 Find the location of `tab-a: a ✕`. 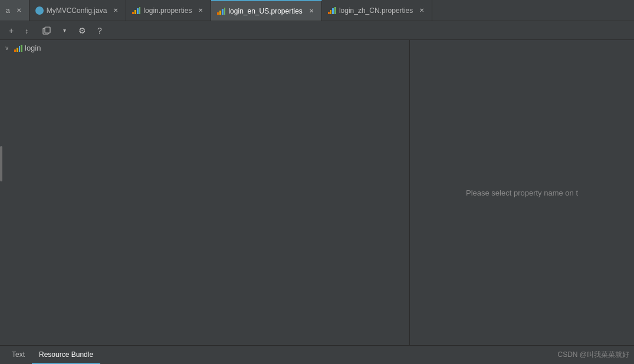

tab-a: a ✕ is located at coordinates (15, 11).